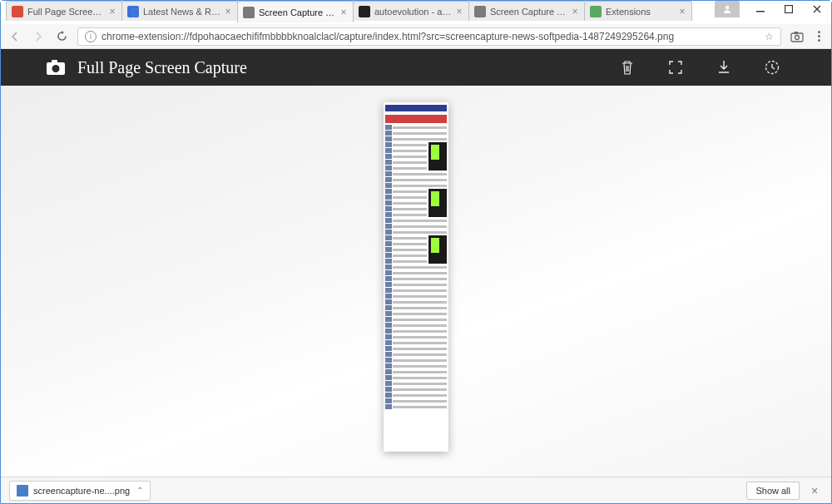 The image size is (832, 504). I want to click on file-icon, so click(22, 491).